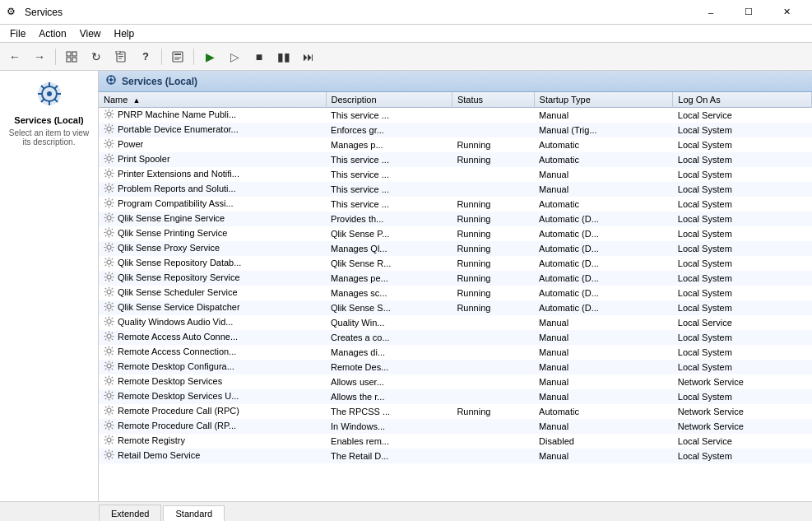 Image resolution: width=812 pixels, height=521 pixels. Describe the element at coordinates (749, 12) in the screenshot. I see `maximize-button: ☐` at that location.